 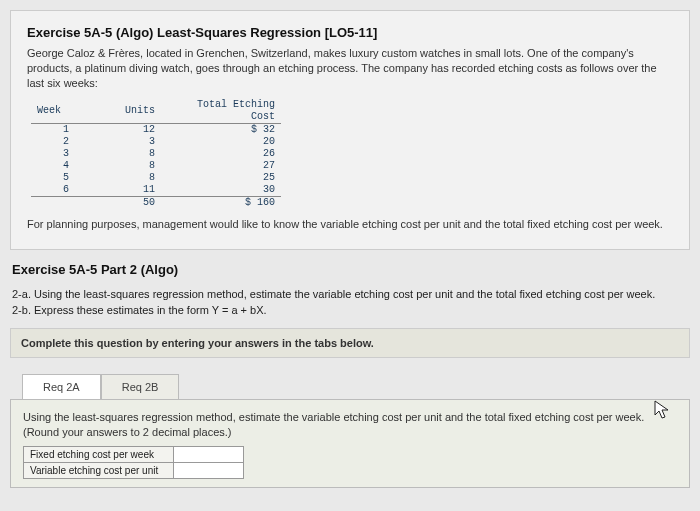 What do you see at coordinates (156, 142) in the screenshot?
I see `table-row: 2320` at bounding box center [156, 142].